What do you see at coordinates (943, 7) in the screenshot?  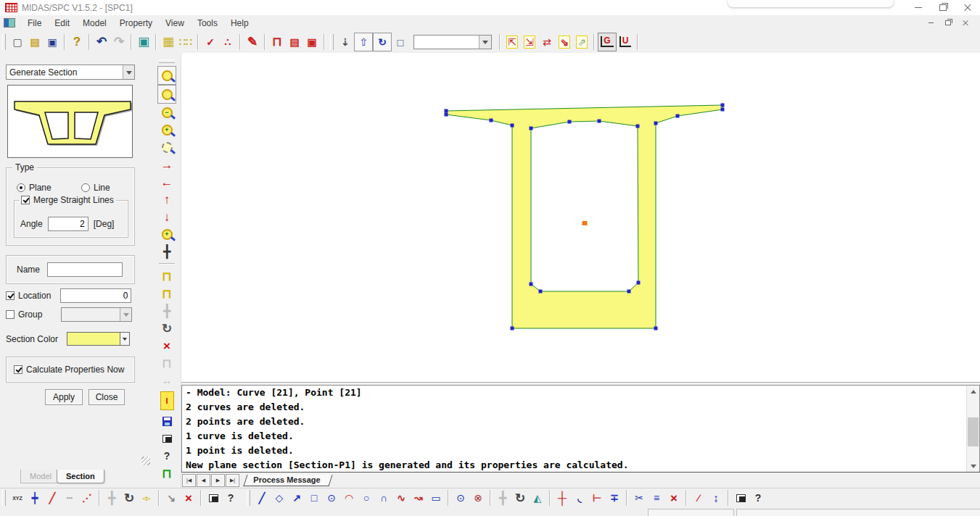 I see `restore-button` at bounding box center [943, 7].